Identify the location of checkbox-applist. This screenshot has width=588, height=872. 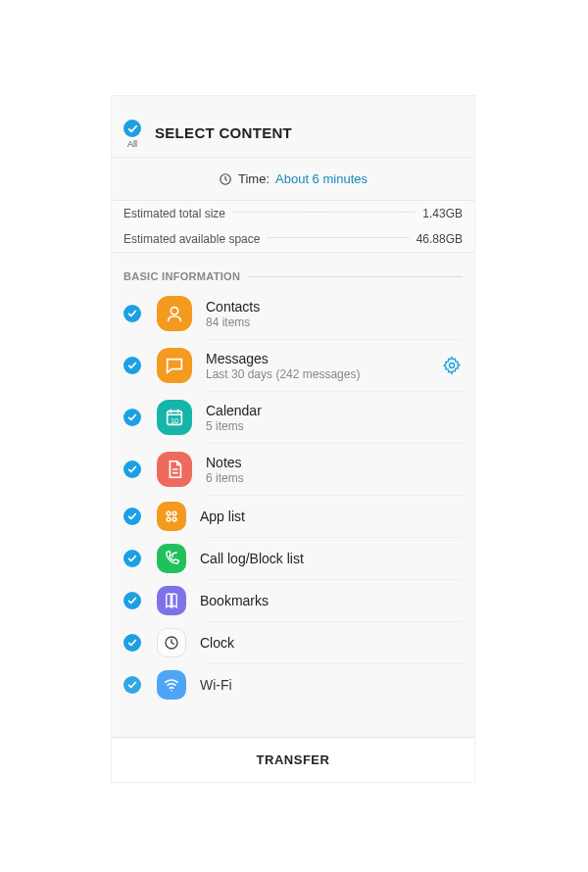
(132, 516).